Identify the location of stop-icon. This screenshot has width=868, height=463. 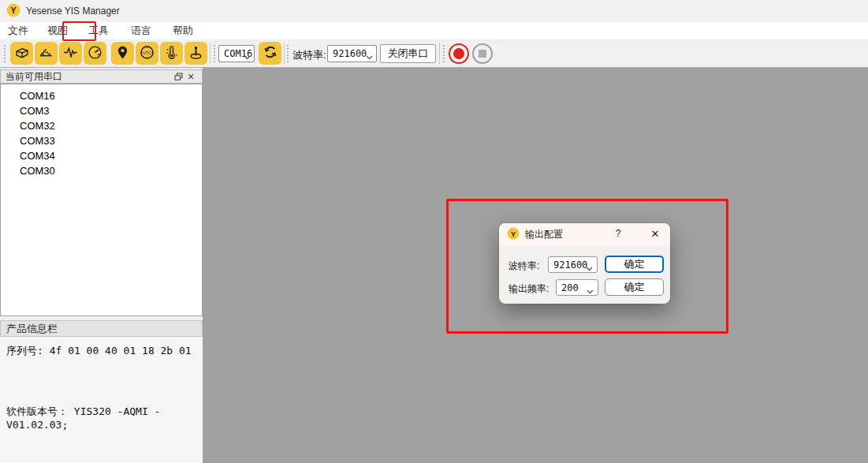
(482, 54).